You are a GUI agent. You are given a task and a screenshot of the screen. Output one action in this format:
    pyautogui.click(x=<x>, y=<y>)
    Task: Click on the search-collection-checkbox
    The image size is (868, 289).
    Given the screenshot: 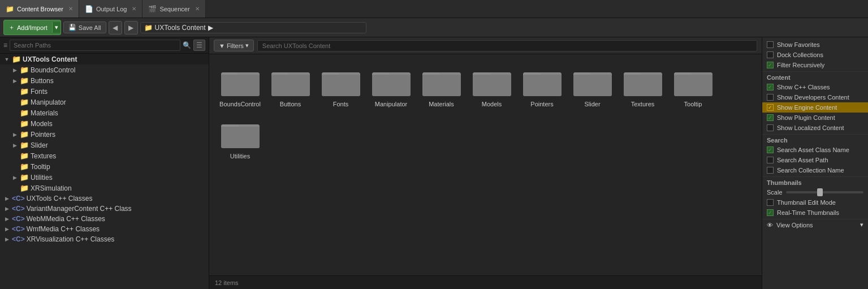 What is the action you would take?
    pyautogui.click(x=770, y=170)
    